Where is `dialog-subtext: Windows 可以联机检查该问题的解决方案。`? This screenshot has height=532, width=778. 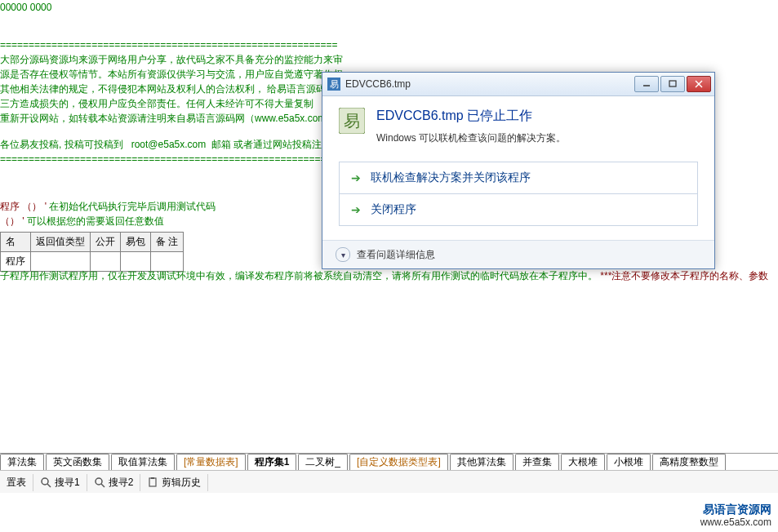 dialog-subtext: Windows 可以联机检查该问题的解决方案。 is located at coordinates (471, 139).